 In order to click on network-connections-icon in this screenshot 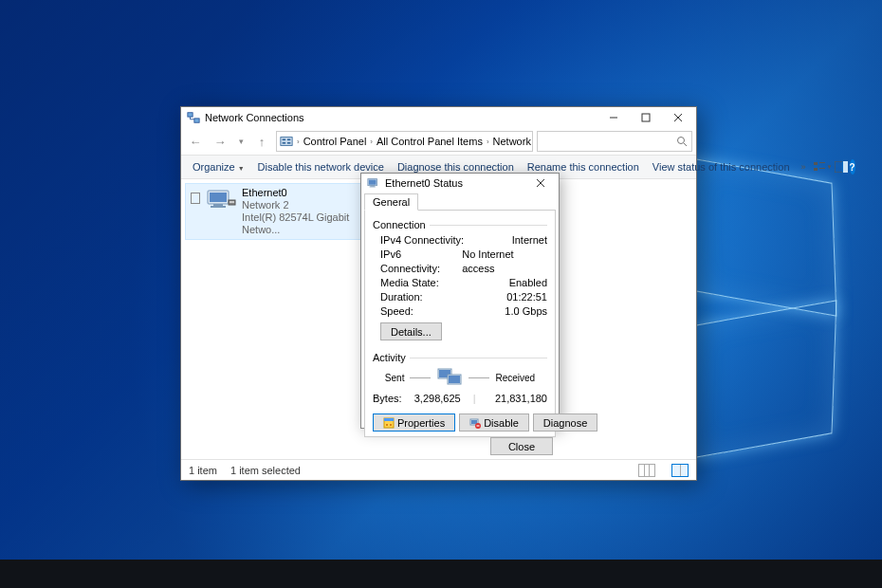, I will do `click(193, 118)`.